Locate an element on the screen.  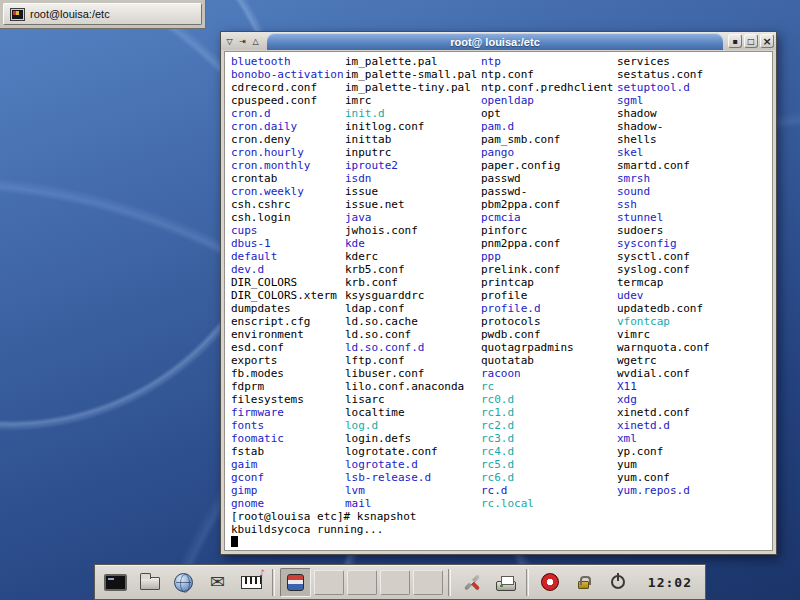
file-entry: bonobo-activation is located at coordinates (288, 74).